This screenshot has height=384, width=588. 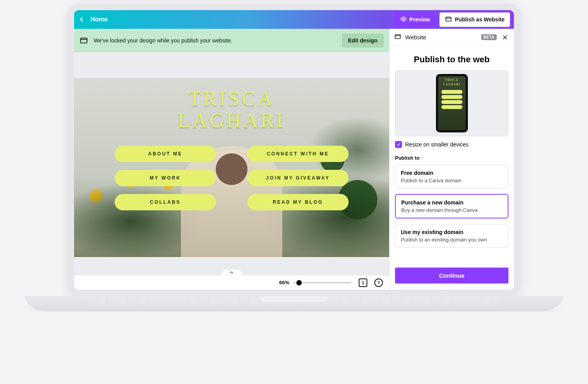 What do you see at coordinates (452, 159) in the screenshot?
I see `publish-panel: Website BETA Publish to the web TRISCA L…` at bounding box center [452, 159].